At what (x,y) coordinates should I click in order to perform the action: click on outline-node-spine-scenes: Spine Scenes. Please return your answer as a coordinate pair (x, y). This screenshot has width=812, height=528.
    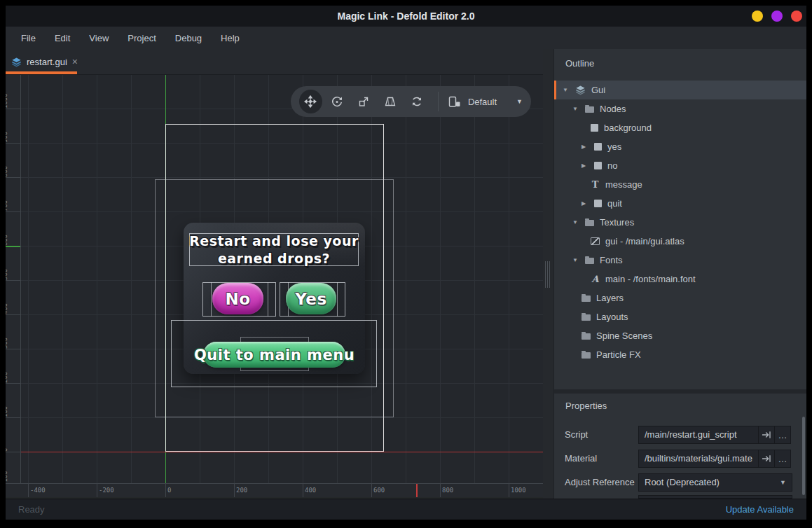
    Looking at the image, I should click on (680, 336).